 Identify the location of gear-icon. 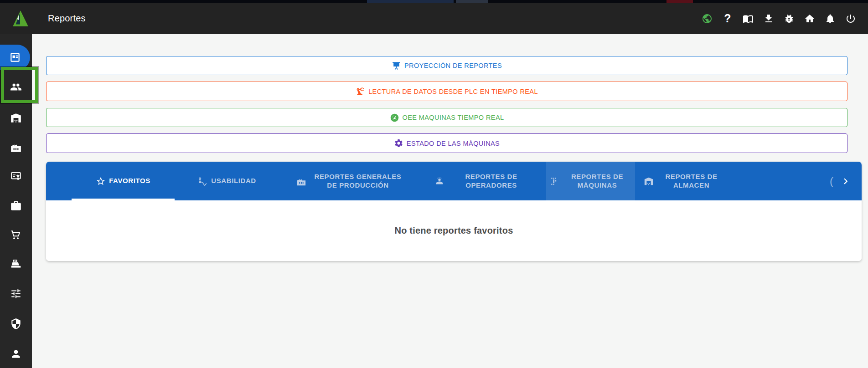
(398, 143).